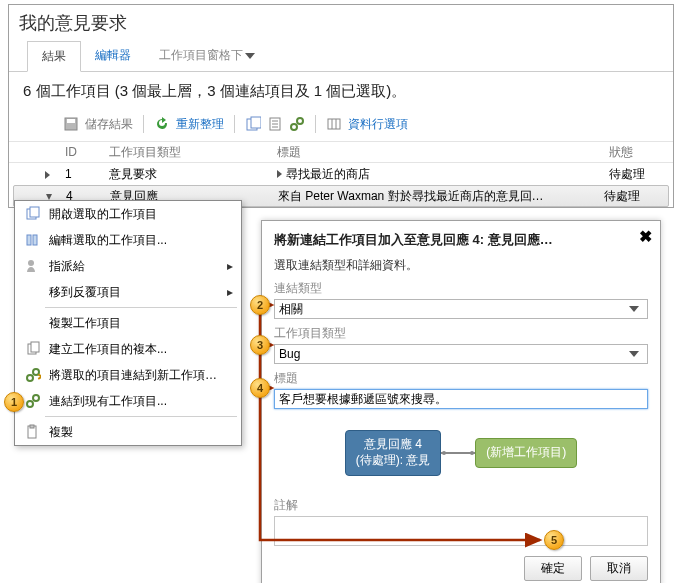  I want to click on callout-1: 1, so click(14, 402).